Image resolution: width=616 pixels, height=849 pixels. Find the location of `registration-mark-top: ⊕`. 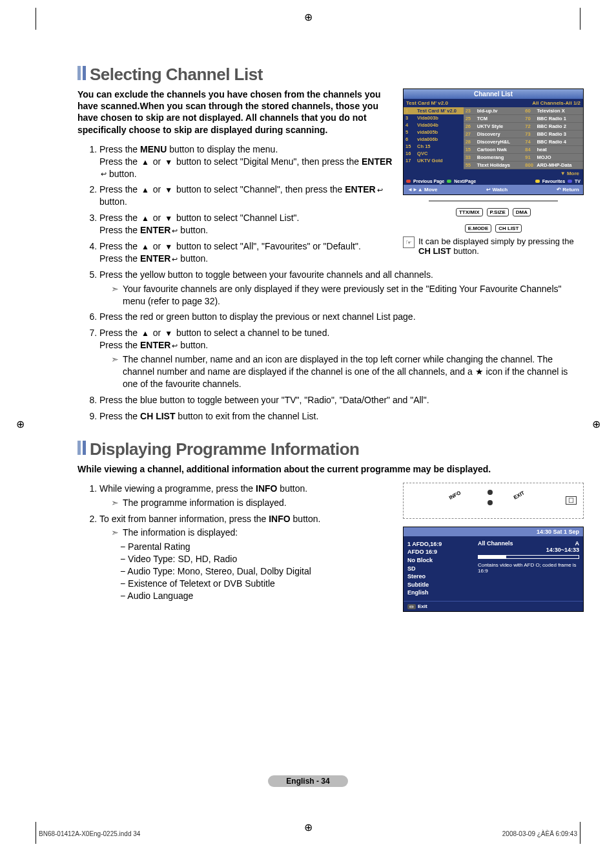

registration-mark-top: ⊕ is located at coordinates (308, 17).